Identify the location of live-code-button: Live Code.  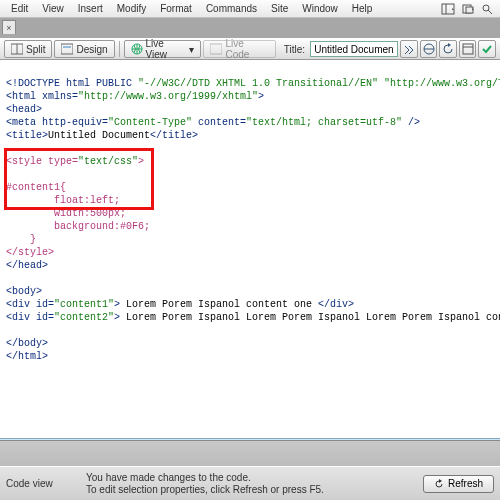
(239, 49).